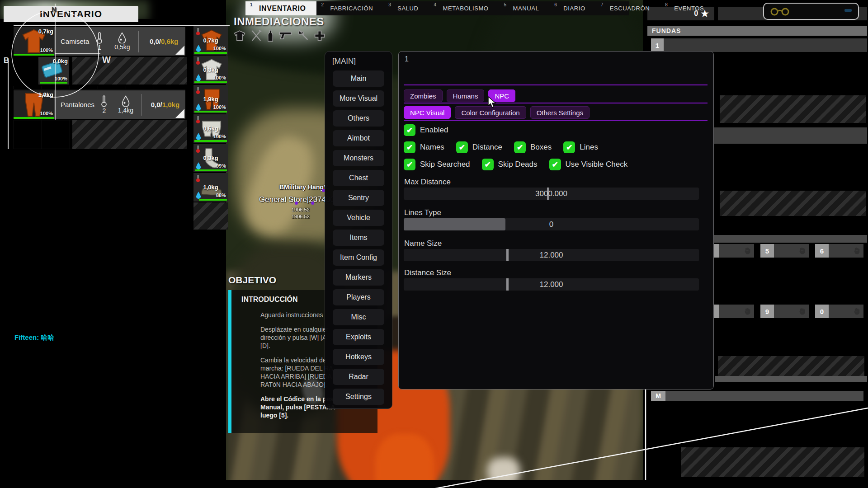 The image size is (868, 488). Describe the element at coordinates (533, 147) in the screenshot. I see `checkbox-boxes: Boxes` at that location.